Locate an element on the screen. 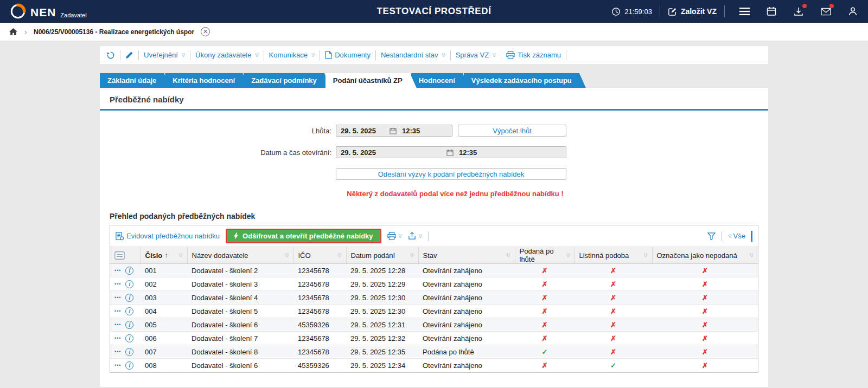  table-row: •••i007Dodavatel - školení 81234567829. … is located at coordinates (434, 352).